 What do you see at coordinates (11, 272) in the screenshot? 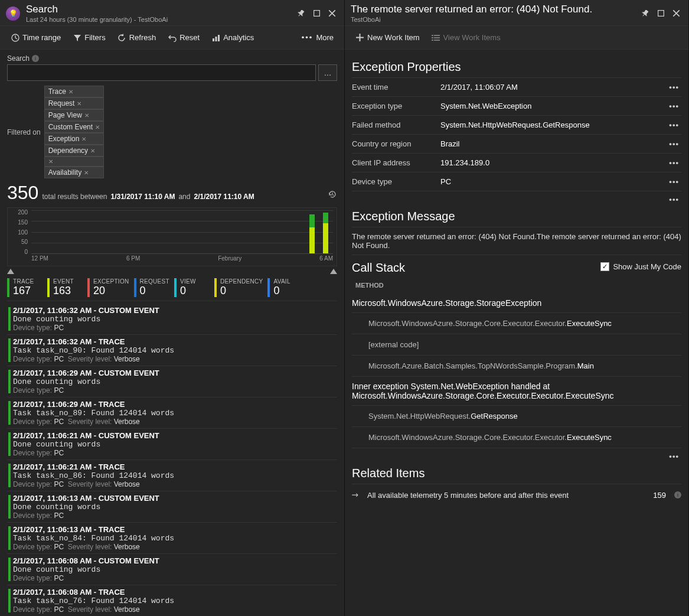
I see `chart-left-arrow` at bounding box center [11, 272].